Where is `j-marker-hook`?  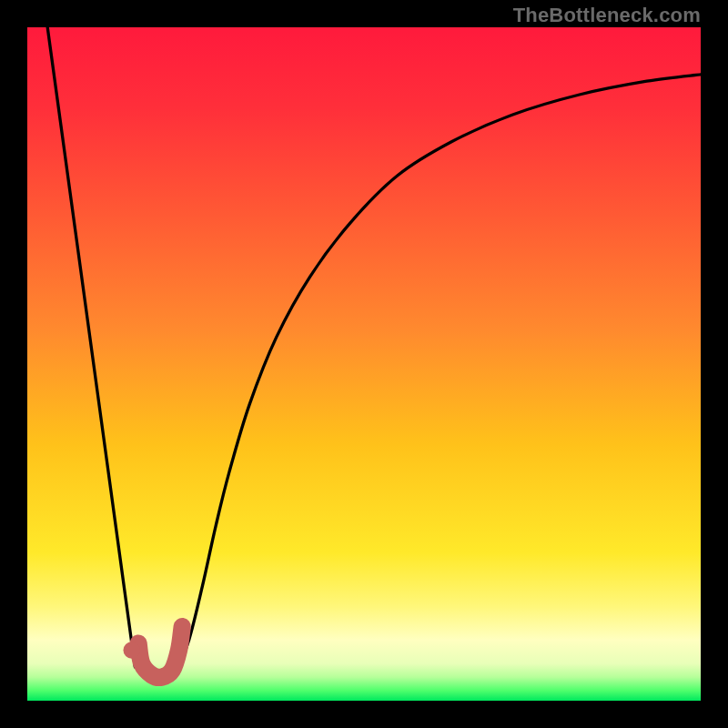
j-marker-hook is located at coordinates (160, 652).